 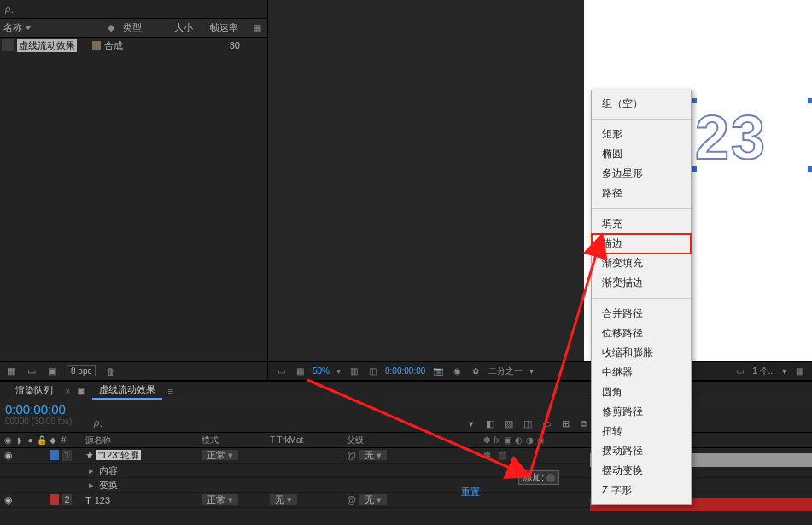 I want to click on tab-render-queue: 渲染队列, so click(x=34, y=391).